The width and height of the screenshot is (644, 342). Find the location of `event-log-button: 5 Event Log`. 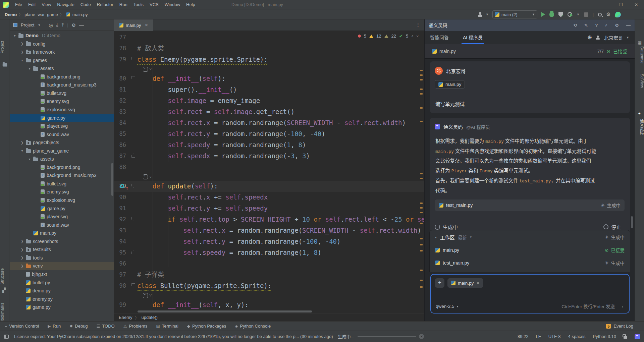

event-log-button: 5 Event Log is located at coordinates (620, 326).